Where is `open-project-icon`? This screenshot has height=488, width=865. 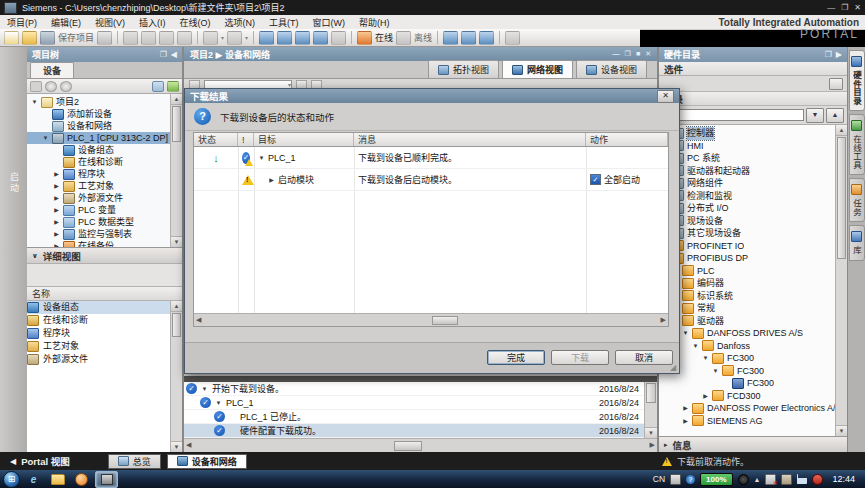
open-project-icon is located at coordinates (30, 38).